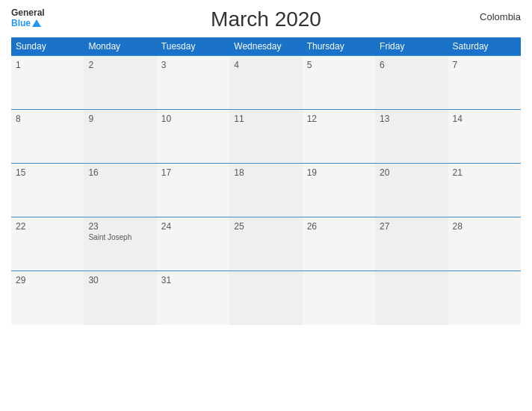 The width and height of the screenshot is (532, 411). What do you see at coordinates (193, 119) in the screenshot?
I see `day-number: 10` at bounding box center [193, 119].